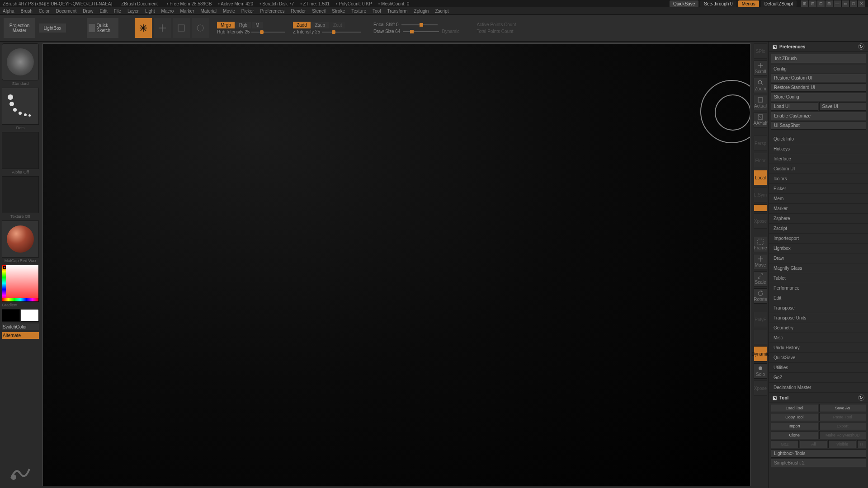 The width and height of the screenshot is (868, 488). I want to click on zoom-button: Zoom, so click(760, 85).